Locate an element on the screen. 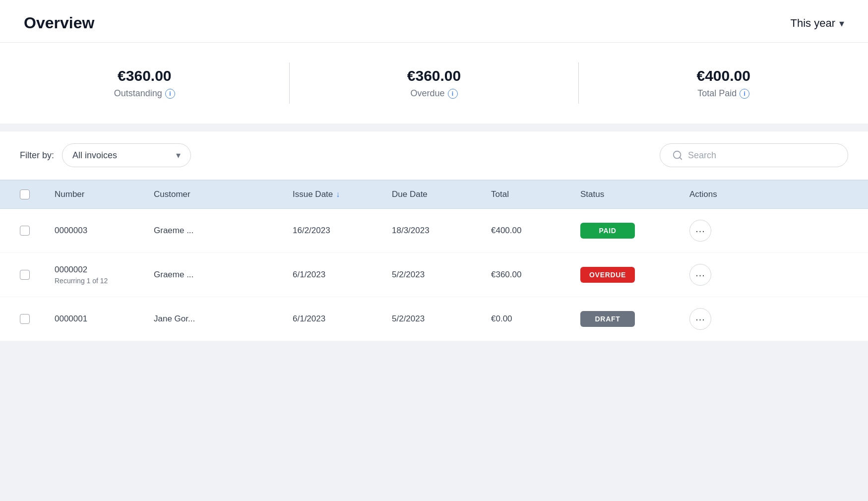 The height and width of the screenshot is (501, 868). col-issue-date: Issue Date ↓ is located at coordinates (342, 194).